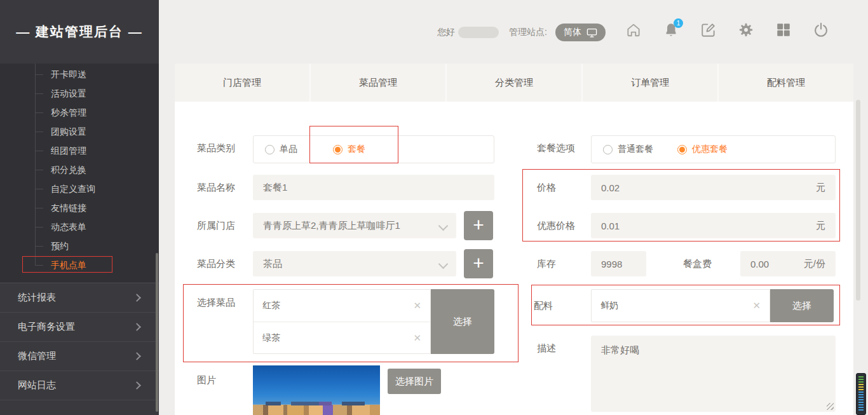  What do you see at coordinates (79, 112) in the screenshot?
I see `sidebar-item-seckill: 秒杀管理` at bounding box center [79, 112].